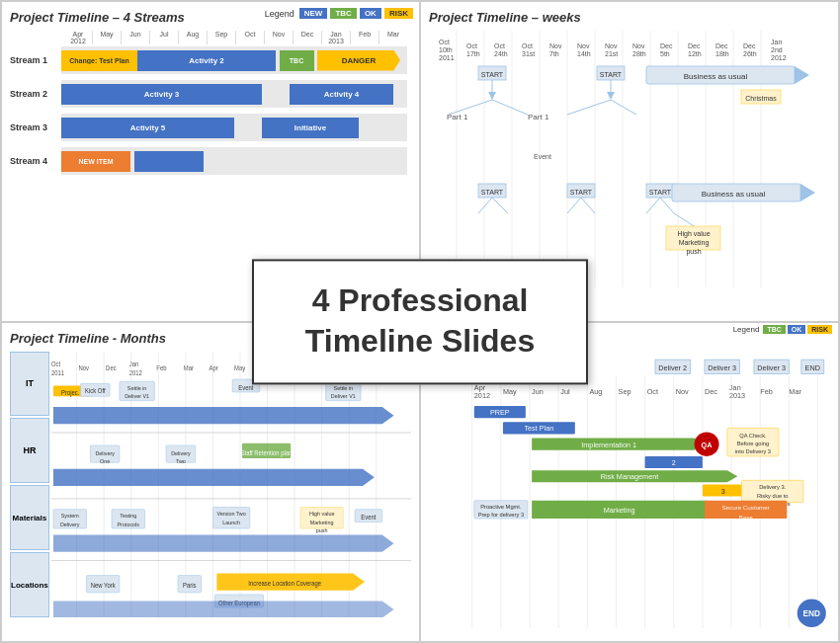  Describe the element at coordinates (36, 94) in the screenshot. I see `stream-2-label: Stream 2` at that location.